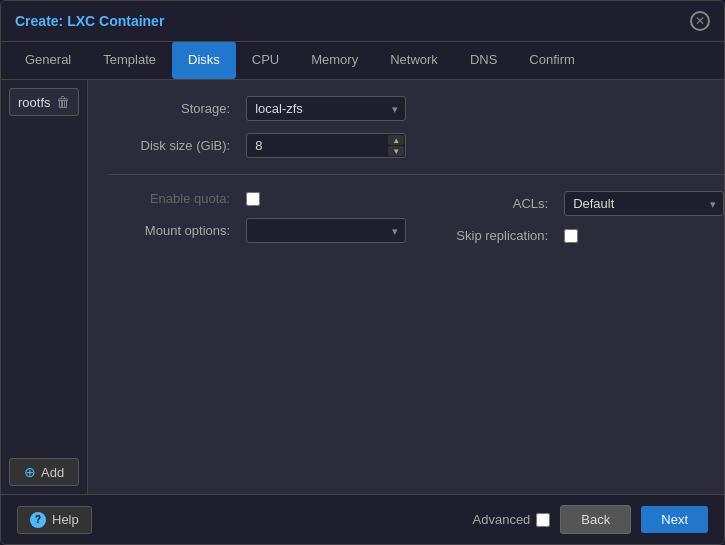 The height and width of the screenshot is (545, 725). I want to click on bottom-right: Advanced Back Next, so click(590, 520).